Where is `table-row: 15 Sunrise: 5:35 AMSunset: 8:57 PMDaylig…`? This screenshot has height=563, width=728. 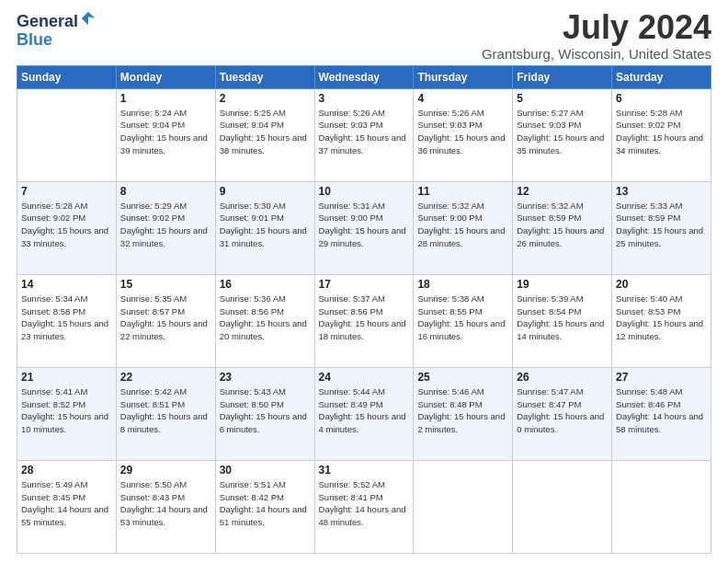
table-row: 15 Sunrise: 5:35 AMSunset: 8:57 PMDaylig… is located at coordinates (165, 320).